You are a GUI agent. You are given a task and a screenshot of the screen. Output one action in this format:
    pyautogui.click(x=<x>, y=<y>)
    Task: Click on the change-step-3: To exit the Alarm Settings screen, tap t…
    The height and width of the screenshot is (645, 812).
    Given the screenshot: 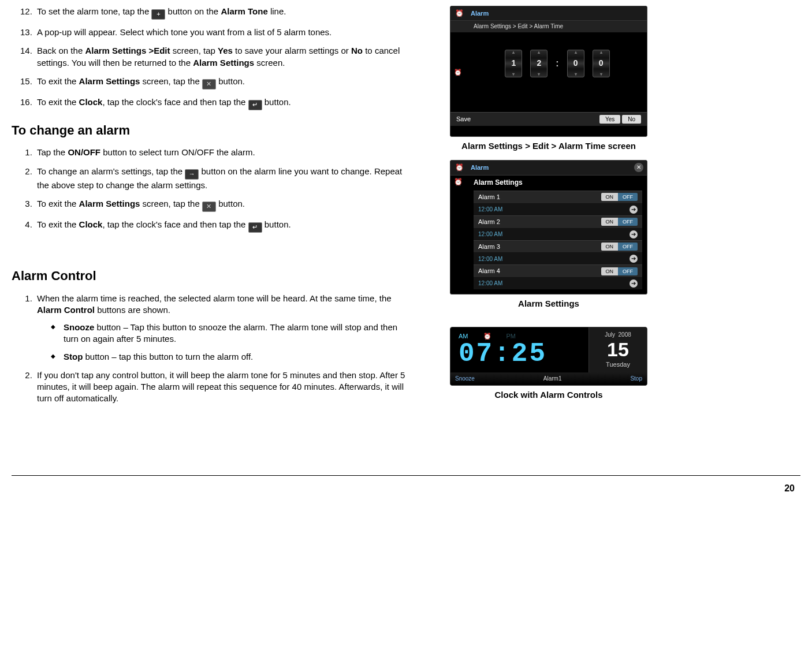 What is the action you would take?
    pyautogui.click(x=222, y=205)
    